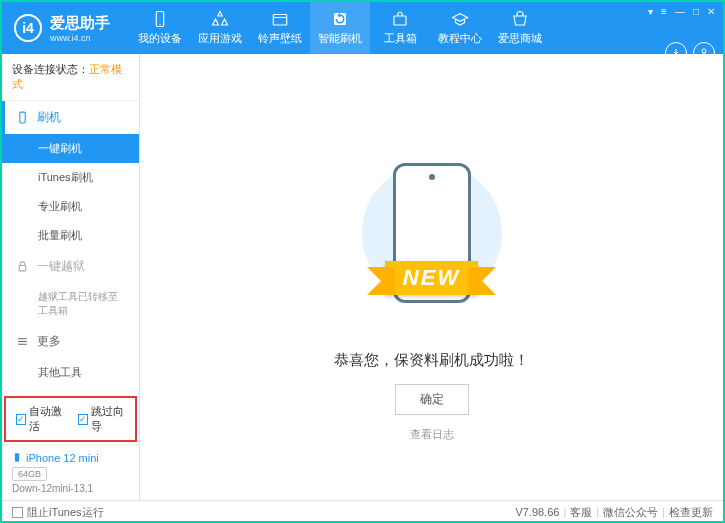  I want to click on update-link: 检查更新, so click(691, 512).